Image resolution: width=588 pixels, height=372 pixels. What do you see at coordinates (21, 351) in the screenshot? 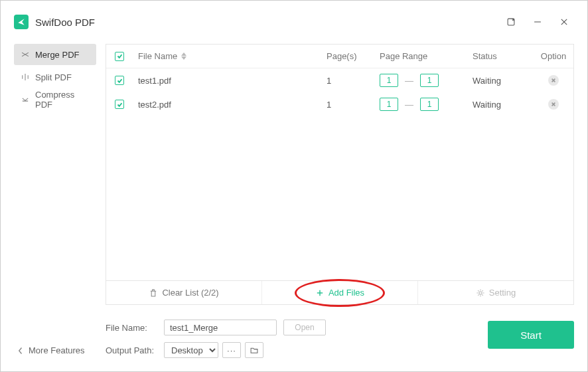
I see `chevron-left-icon` at bounding box center [21, 351].